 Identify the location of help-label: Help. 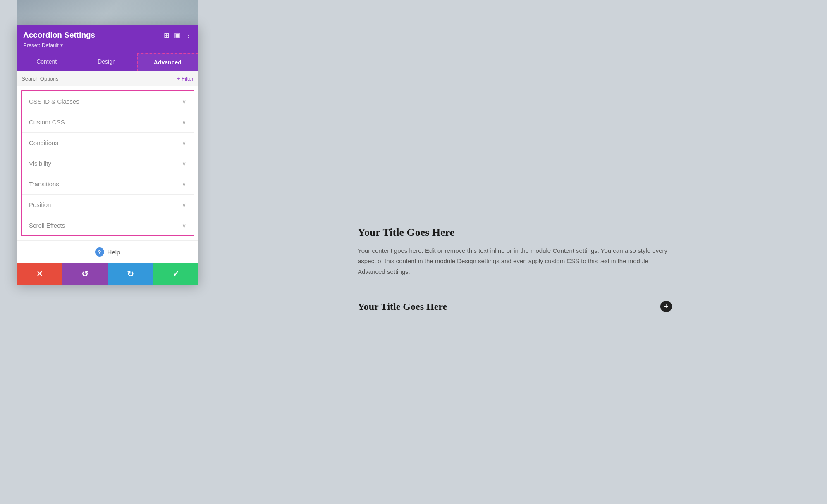
(114, 252).